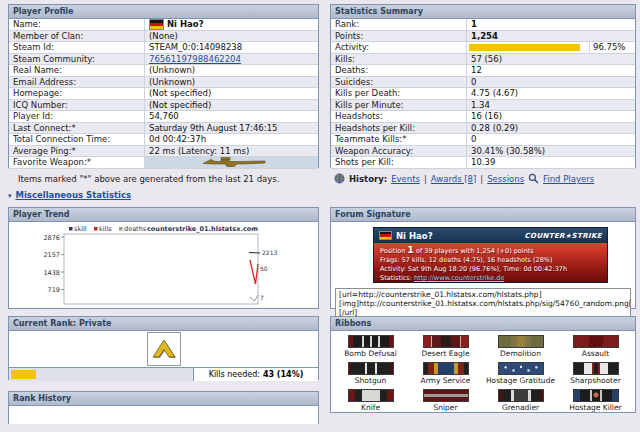  Describe the element at coordinates (164, 349) in the screenshot. I see `rank-insignia-area` at that location.